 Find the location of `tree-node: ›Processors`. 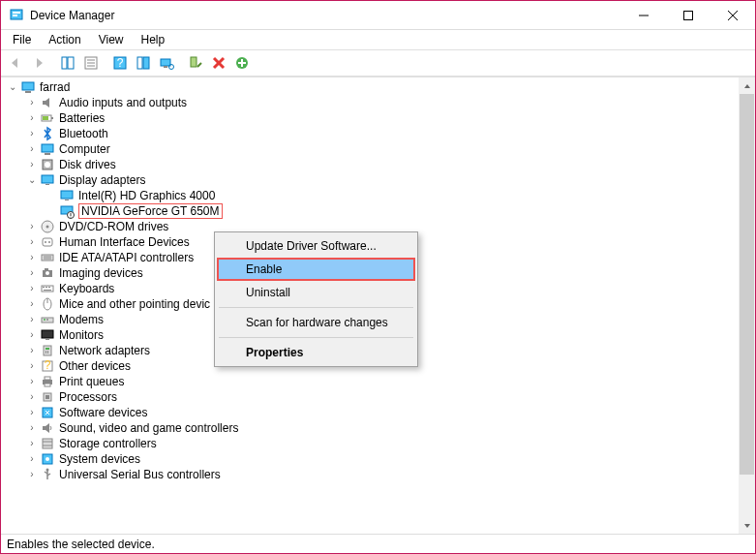

tree-node: ›Processors is located at coordinates (370, 397).